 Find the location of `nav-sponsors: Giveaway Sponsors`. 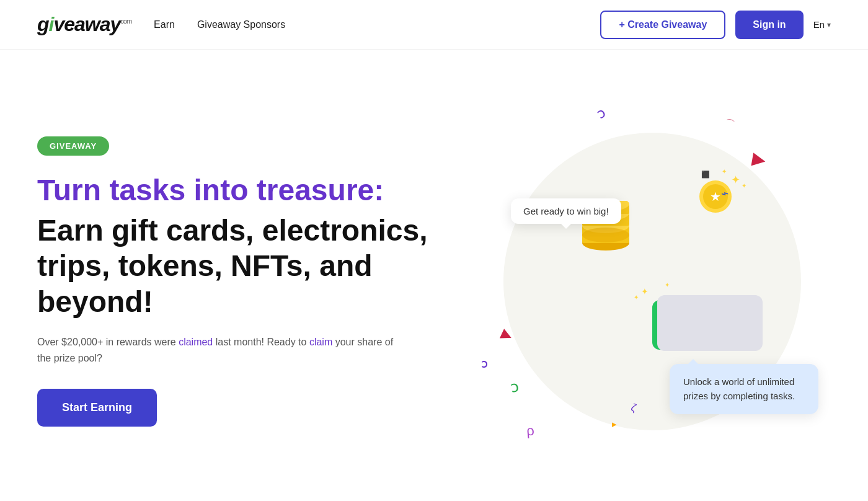

nav-sponsors: Giveaway Sponsors is located at coordinates (241, 25).